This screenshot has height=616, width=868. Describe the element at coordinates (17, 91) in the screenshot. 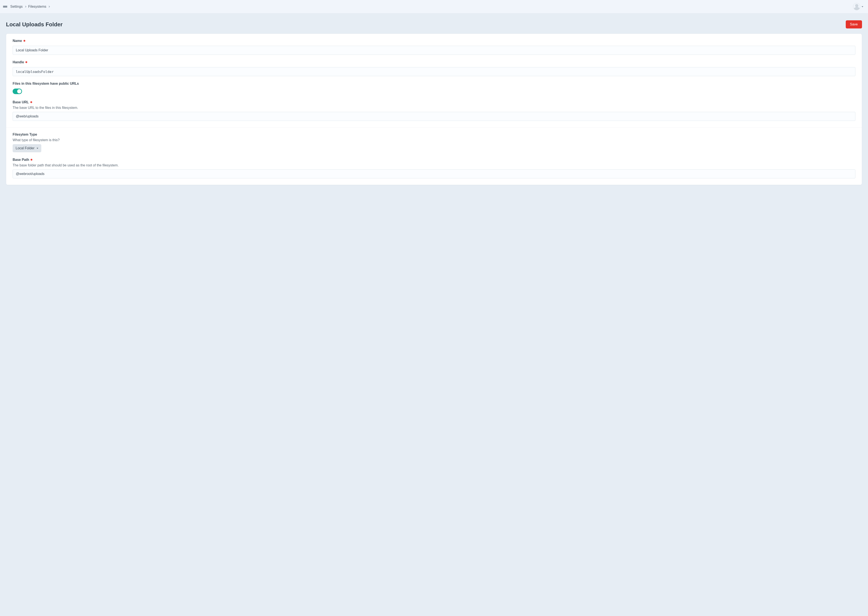

I see `public-urls-toggle` at that location.